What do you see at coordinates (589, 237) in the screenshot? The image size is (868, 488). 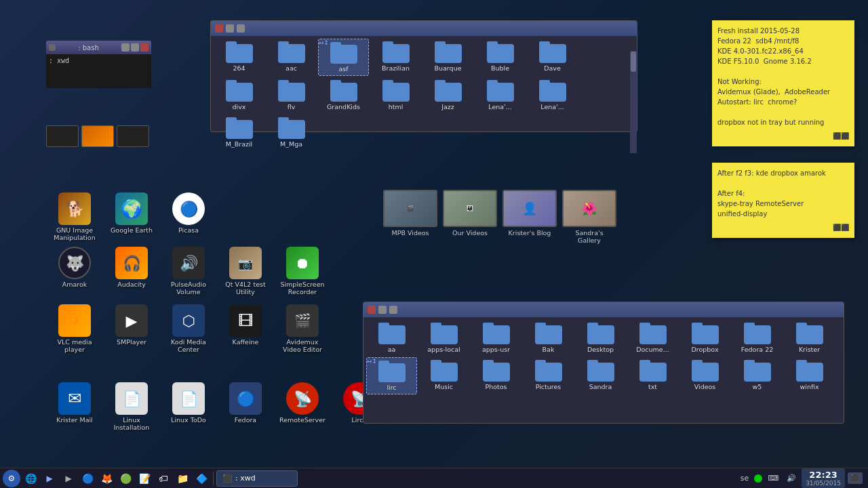 I see `photo-sandra-label: Sandra'sGallery` at bounding box center [589, 237].